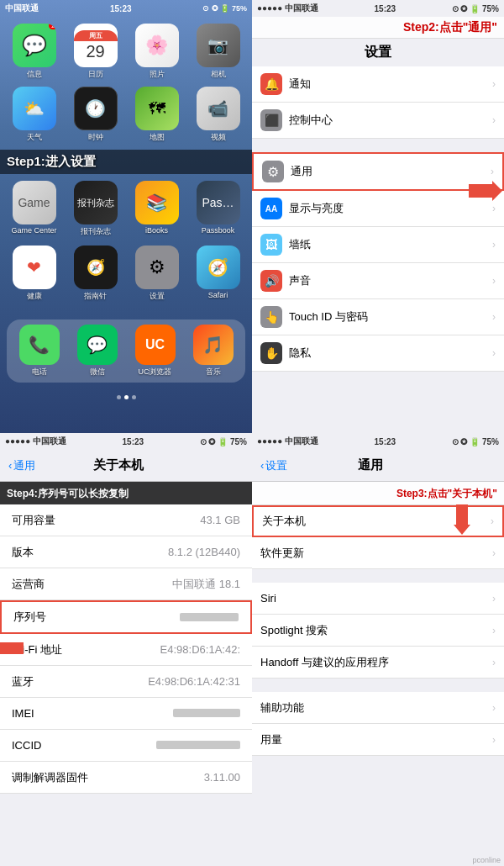 The height and width of the screenshot is (866, 504). I want to click on app-health: ❤ 健康, so click(34, 274).